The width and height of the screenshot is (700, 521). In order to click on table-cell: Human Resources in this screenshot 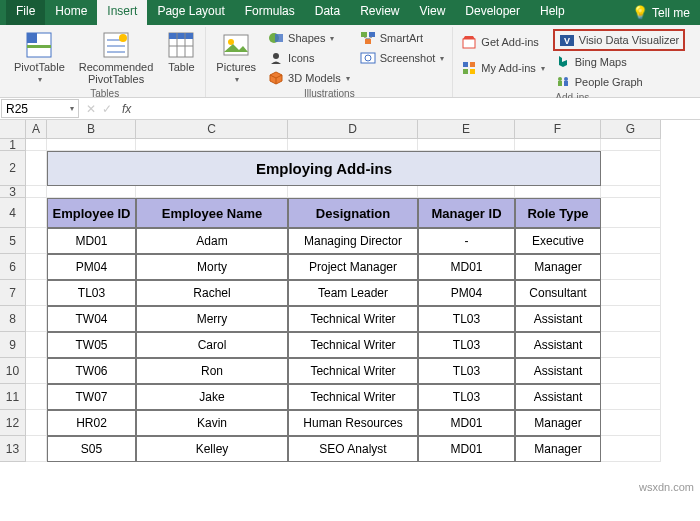, I will do `click(353, 423)`.